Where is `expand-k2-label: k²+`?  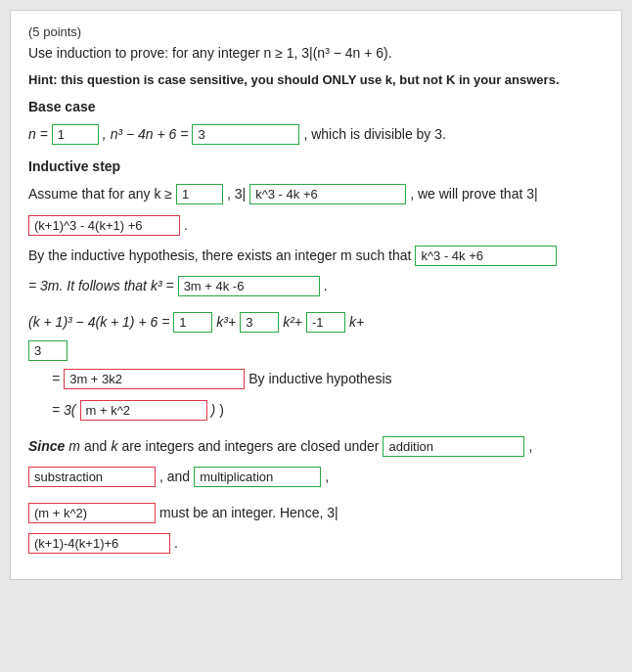 expand-k2-label: k²+ is located at coordinates (293, 323).